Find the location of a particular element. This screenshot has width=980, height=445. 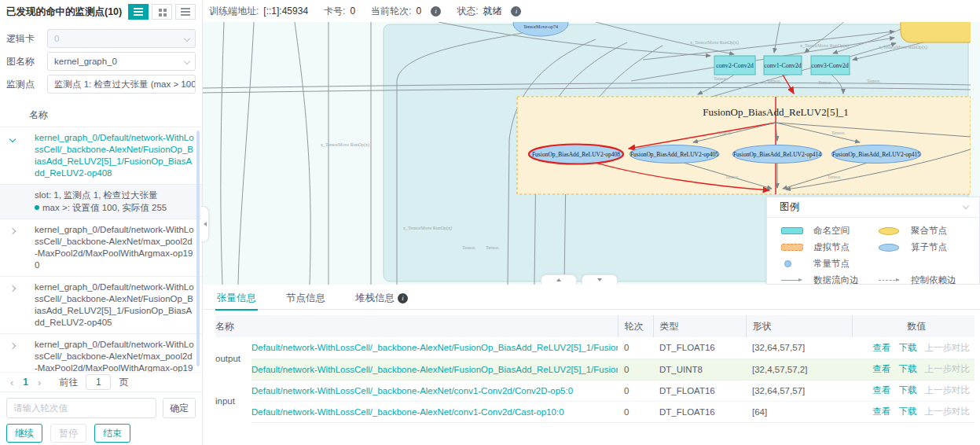

panel-title: 已发现的命中的监测点(10) is located at coordinates (66, 13).